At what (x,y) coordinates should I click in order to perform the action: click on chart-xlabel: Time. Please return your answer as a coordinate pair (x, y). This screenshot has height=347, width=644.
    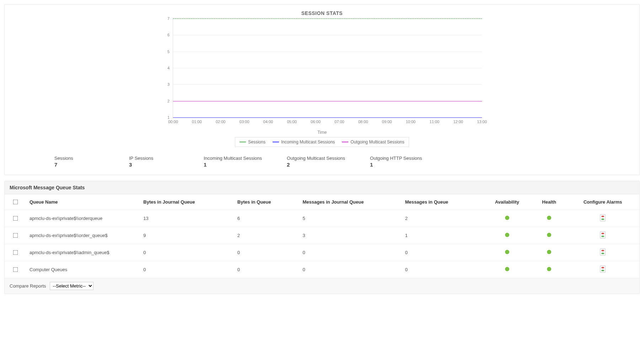
    Looking at the image, I should click on (322, 132).